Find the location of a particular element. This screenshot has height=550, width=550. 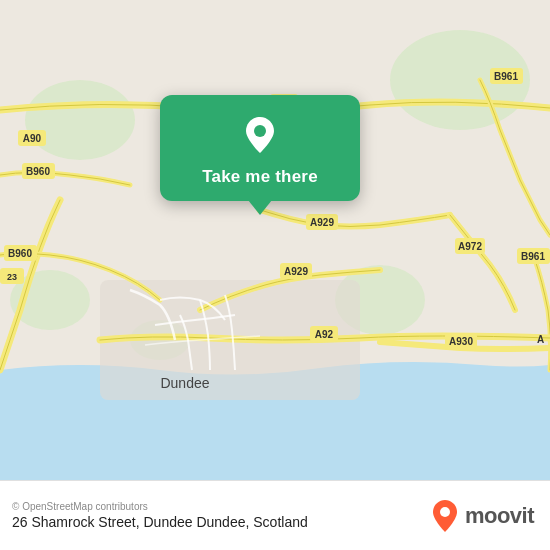

svg-text: A90 is located at coordinates (32, 138).